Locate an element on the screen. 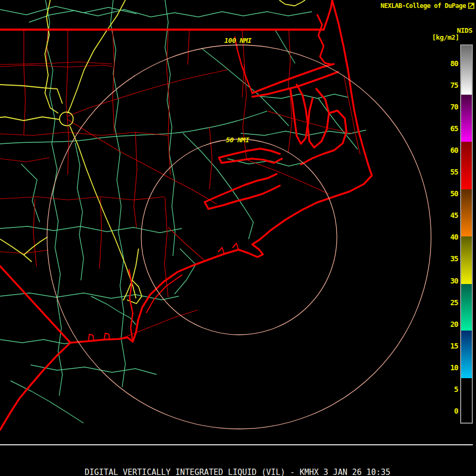  cod-logo-icon is located at coordinates (471, 6).